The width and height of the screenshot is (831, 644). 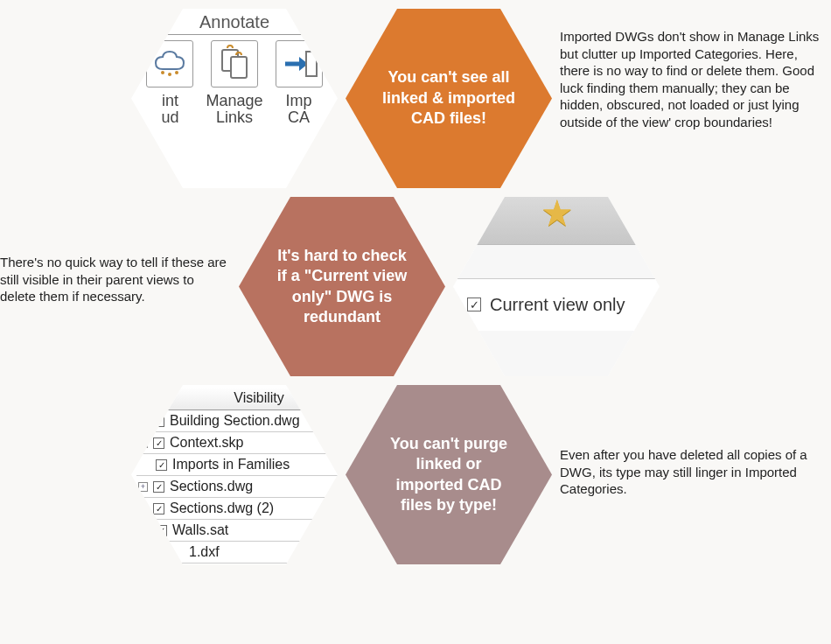 I want to click on hex-claim-1: You can't see all linked & imported CAD …, so click(x=449, y=98).